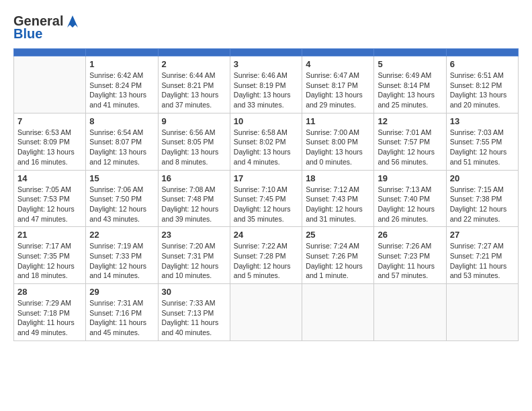 The height and width of the screenshot is (411, 532). Describe the element at coordinates (193, 313) in the screenshot. I see `calendar-cell: 30 Sunrise: 7:33 AM Sunset: 7:13 PM Dayl…` at that location.